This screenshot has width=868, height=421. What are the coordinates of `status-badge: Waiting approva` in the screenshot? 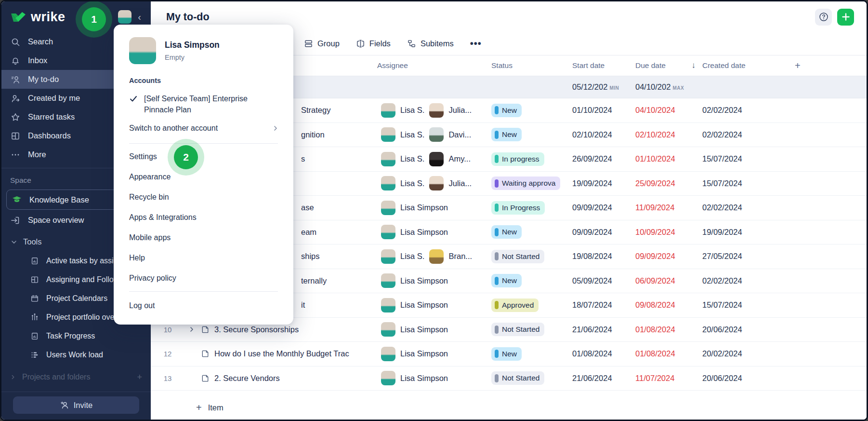 It's located at (526, 183).